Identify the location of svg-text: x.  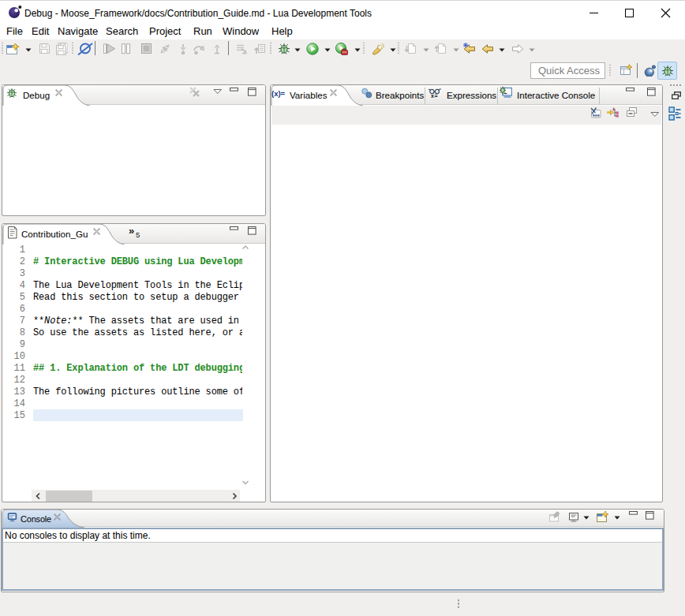
(432, 96).